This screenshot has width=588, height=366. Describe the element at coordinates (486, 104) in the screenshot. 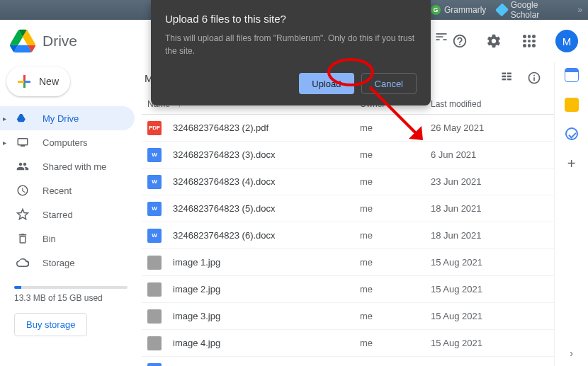

I see `col-modified: Last modified` at that location.